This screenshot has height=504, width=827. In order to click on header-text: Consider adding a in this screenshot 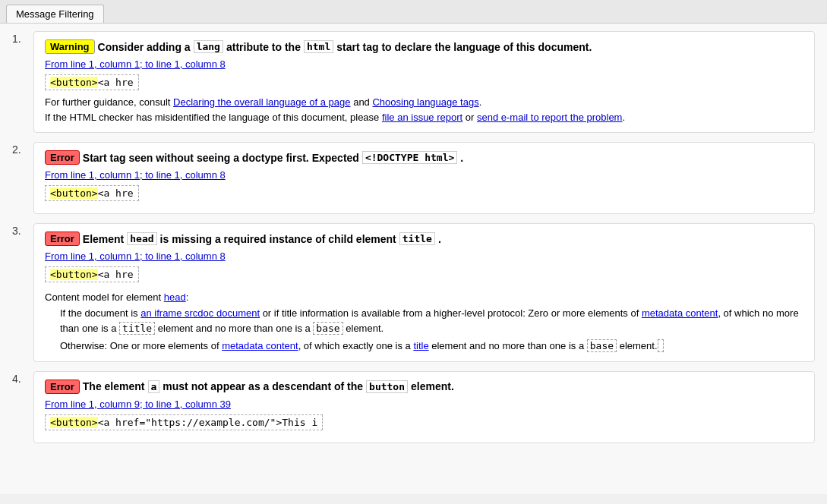, I will do `click(144, 47)`.